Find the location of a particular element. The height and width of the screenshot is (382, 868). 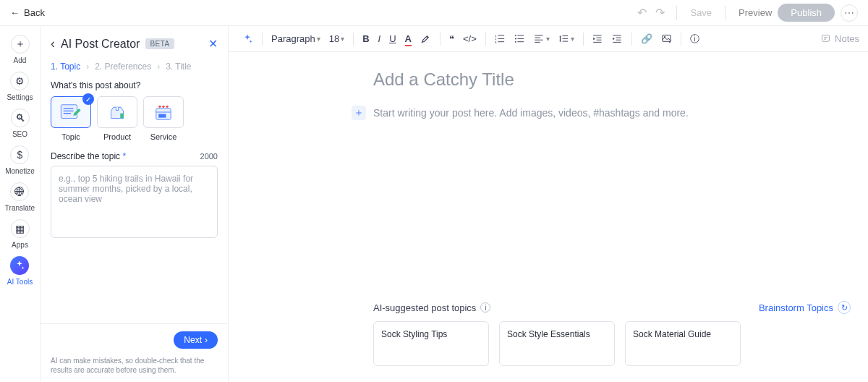

step-title: 3. Title is located at coordinates (178, 67).